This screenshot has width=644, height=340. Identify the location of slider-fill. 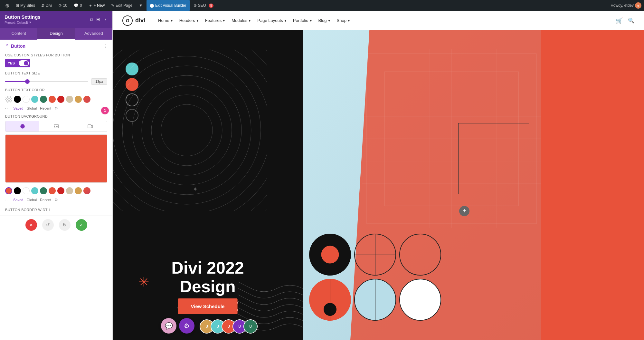
(15, 82).